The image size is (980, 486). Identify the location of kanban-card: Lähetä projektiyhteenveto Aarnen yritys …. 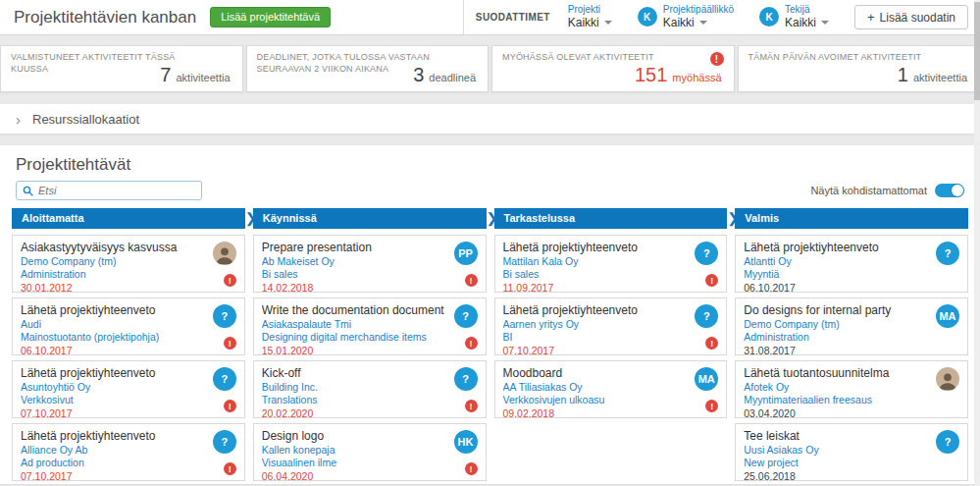
(611, 326).